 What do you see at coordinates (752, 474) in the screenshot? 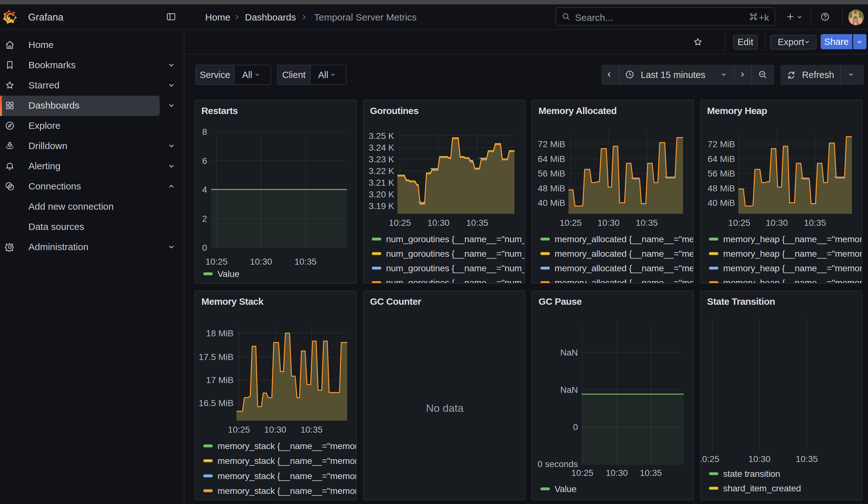
I see `svg-text: state transition` at bounding box center [752, 474].